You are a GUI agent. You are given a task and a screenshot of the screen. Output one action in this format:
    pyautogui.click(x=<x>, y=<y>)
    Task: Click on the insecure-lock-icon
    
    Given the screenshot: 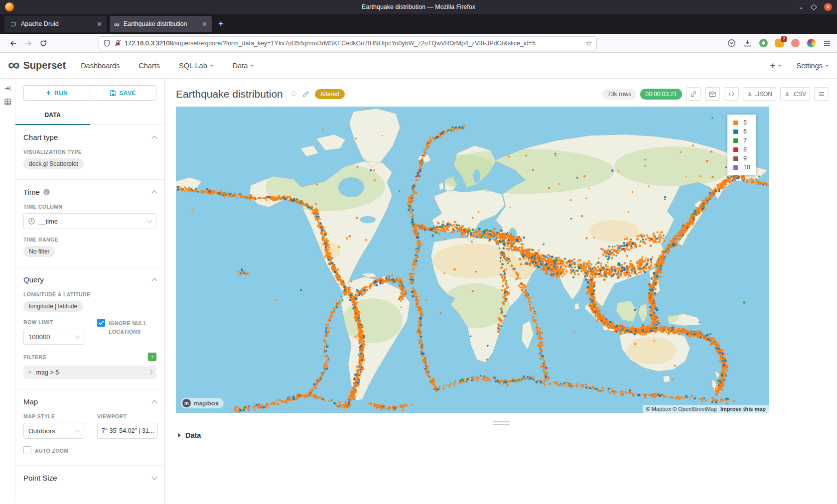 What is the action you would take?
    pyautogui.click(x=118, y=43)
    